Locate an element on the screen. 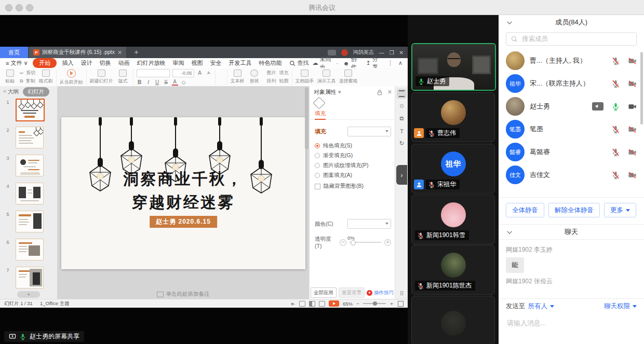 The image size is (644, 344). grid-strip-icon: ⠿ is located at coordinates (402, 294).